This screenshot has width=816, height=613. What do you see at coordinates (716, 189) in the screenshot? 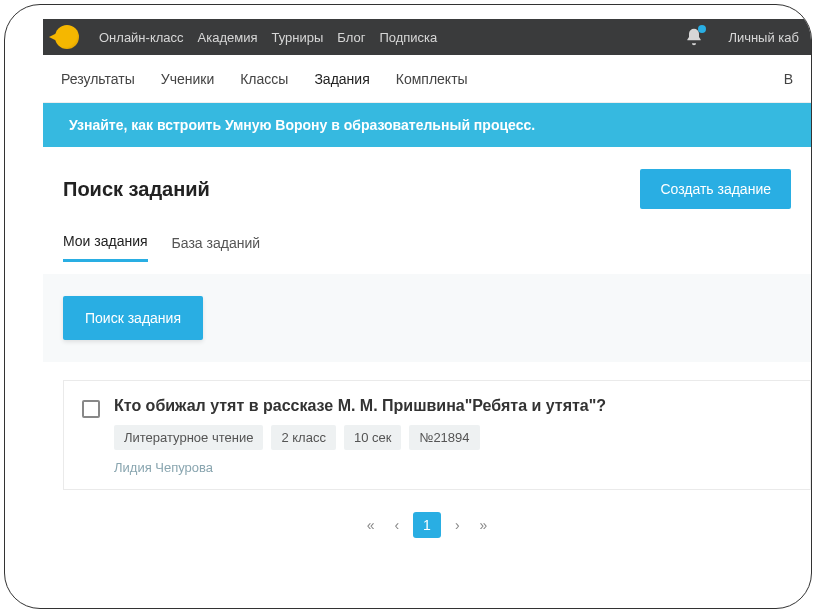
I see `create-task-button: Создать задание` at bounding box center [716, 189].